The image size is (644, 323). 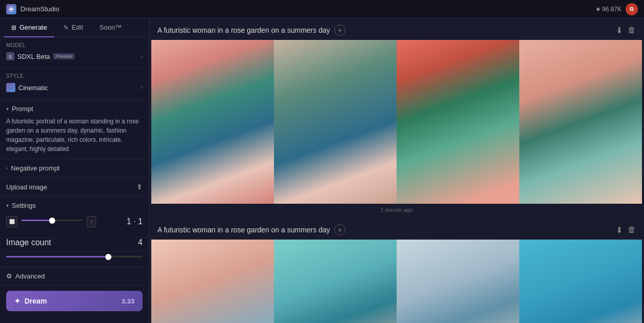 What do you see at coordinates (110, 28) in the screenshot?
I see `tab-soon-label: Soon™` at bounding box center [110, 28].